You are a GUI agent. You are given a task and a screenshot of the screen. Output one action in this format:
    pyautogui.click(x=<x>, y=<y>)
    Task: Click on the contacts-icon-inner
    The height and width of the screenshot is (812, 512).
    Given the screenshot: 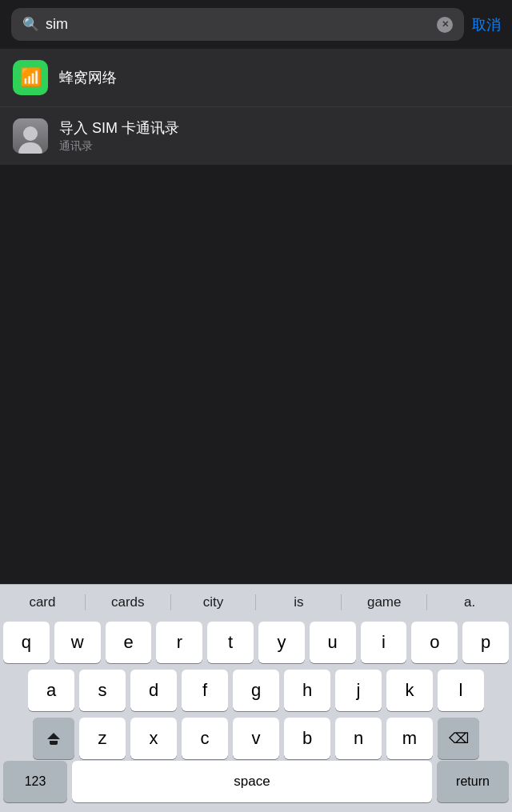 What is the action you would take?
    pyautogui.click(x=30, y=136)
    